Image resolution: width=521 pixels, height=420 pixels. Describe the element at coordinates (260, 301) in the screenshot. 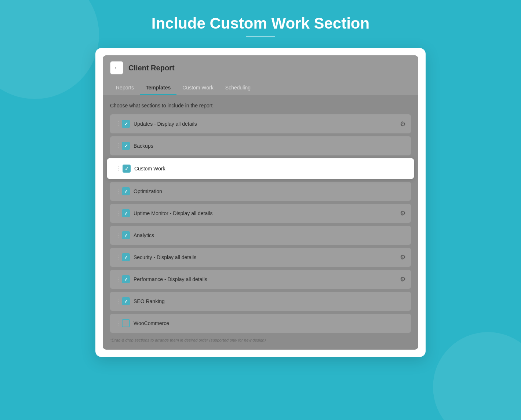

I see `list-item: SEO Ranking` at that location.